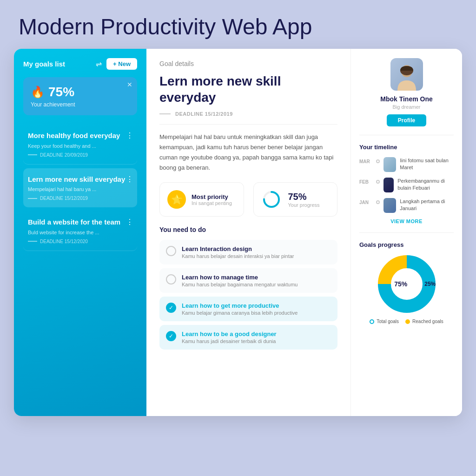 The width and height of the screenshot is (476, 476). What do you see at coordinates (248, 89) in the screenshot?
I see `goal-details-title: Lern more new skill everyday` at bounding box center [248, 89].